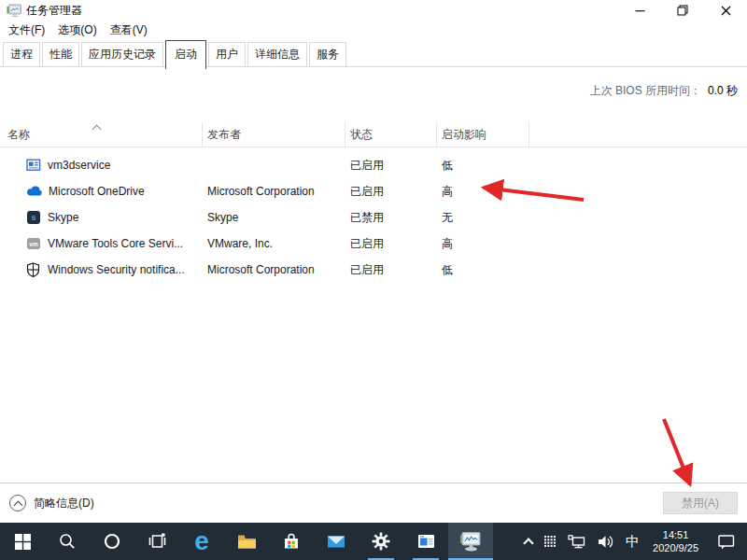 The width and height of the screenshot is (747, 560). What do you see at coordinates (426, 541) in the screenshot?
I see `app-window-button` at bounding box center [426, 541].